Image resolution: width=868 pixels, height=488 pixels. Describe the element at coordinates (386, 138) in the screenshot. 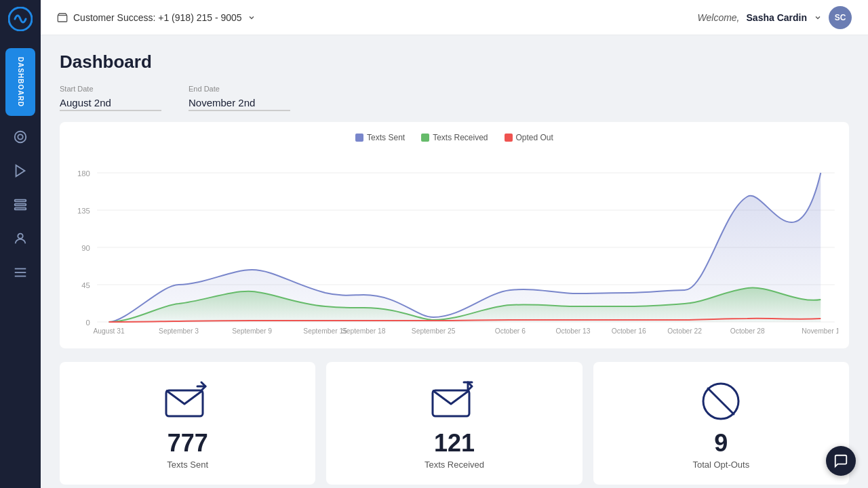

I see `legend-sent-label: Texts Sent` at that location.